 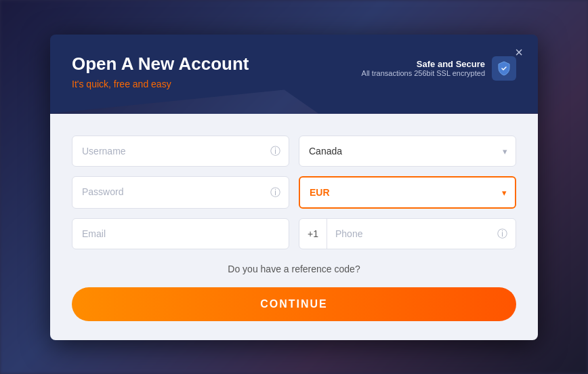 What do you see at coordinates (160, 72) in the screenshot?
I see `header-left: Open A New Account It's quick, free and …` at bounding box center [160, 72].